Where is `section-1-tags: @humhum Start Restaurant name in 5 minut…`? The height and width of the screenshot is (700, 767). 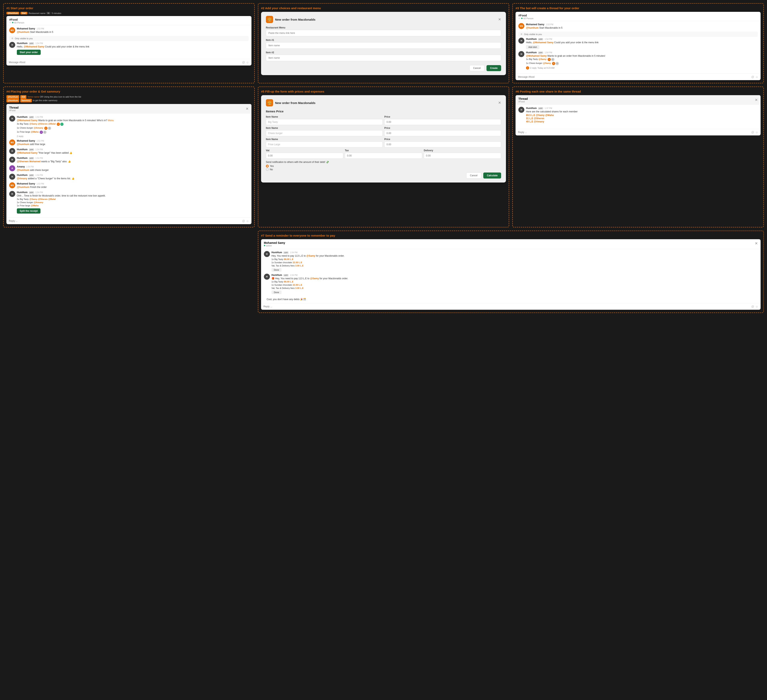
section-1-tags: @humhum Start Restaurant name in 5 minut… is located at coordinates (129, 13).